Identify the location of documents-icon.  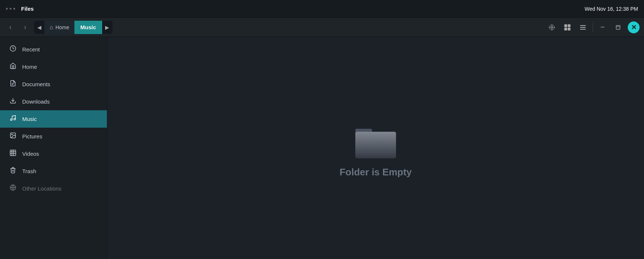
(13, 84).